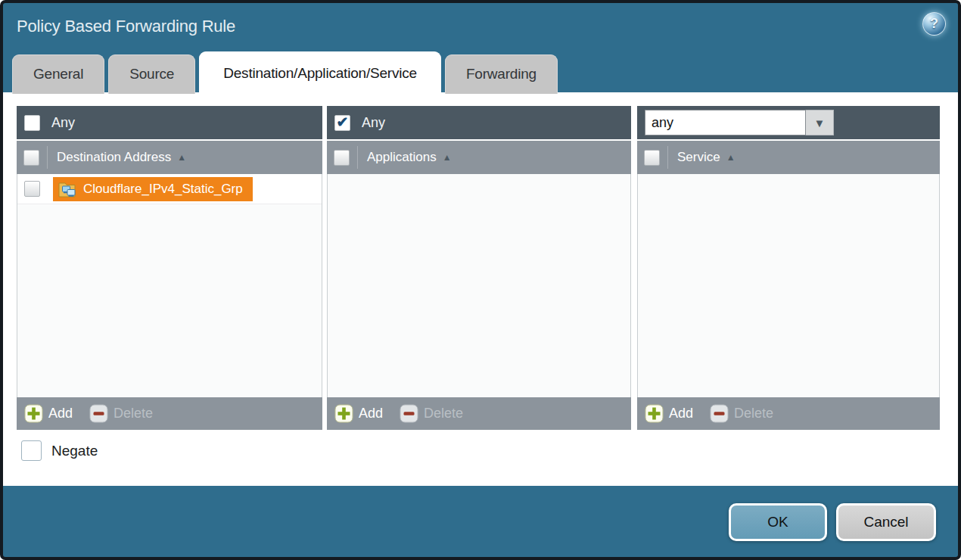  Describe the element at coordinates (788, 157) in the screenshot. I see `service-column-header: Service ▲` at that location.